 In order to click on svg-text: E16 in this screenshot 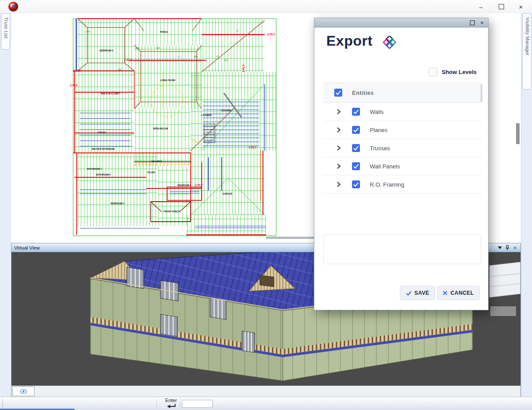, I will do `click(137, 48)`.